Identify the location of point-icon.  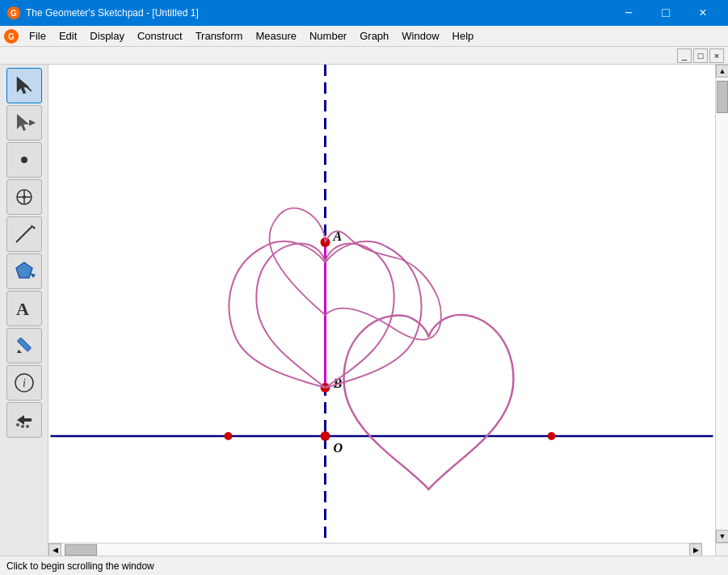
(24, 160).